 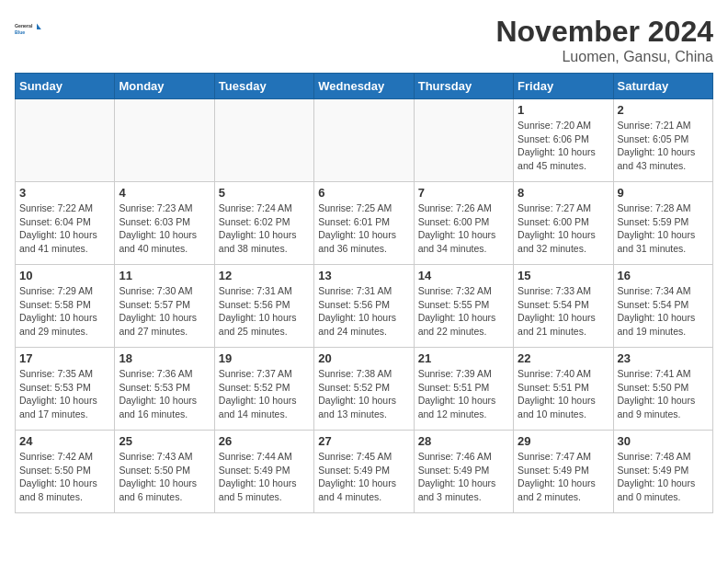 I want to click on calendar-cell: 18Sunrise: 7:36 AMSunset: 5:53 PMDayligh…, so click(x=165, y=389).